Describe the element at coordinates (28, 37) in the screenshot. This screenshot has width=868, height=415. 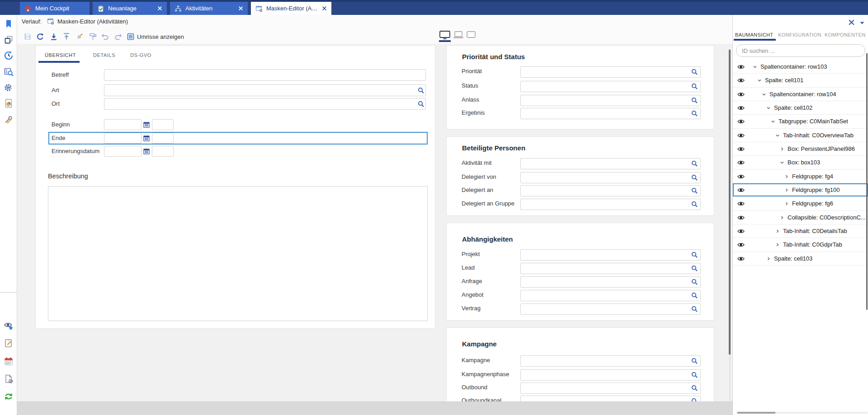
I see `save-button` at that location.